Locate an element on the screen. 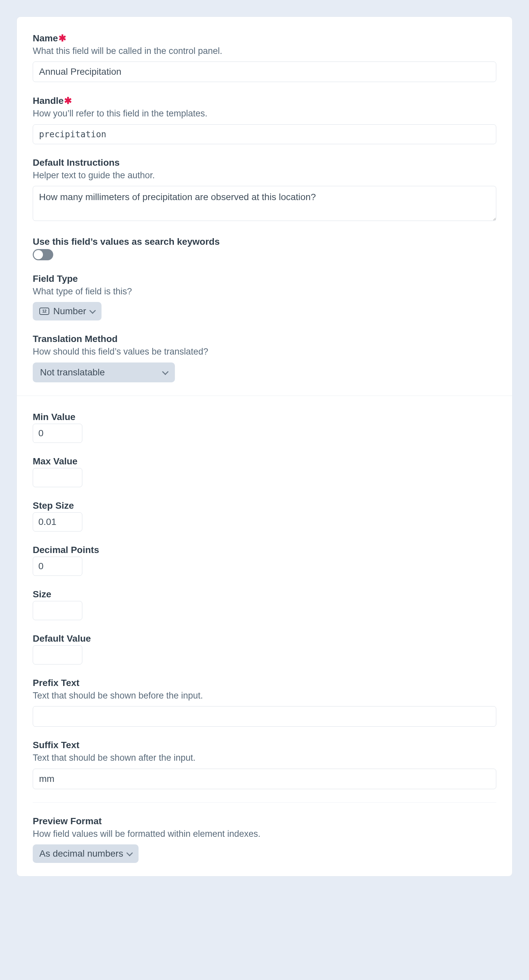 The height and width of the screenshot is (980, 529). prefix-help: Text that should be shown before the inp… is located at coordinates (265, 695).